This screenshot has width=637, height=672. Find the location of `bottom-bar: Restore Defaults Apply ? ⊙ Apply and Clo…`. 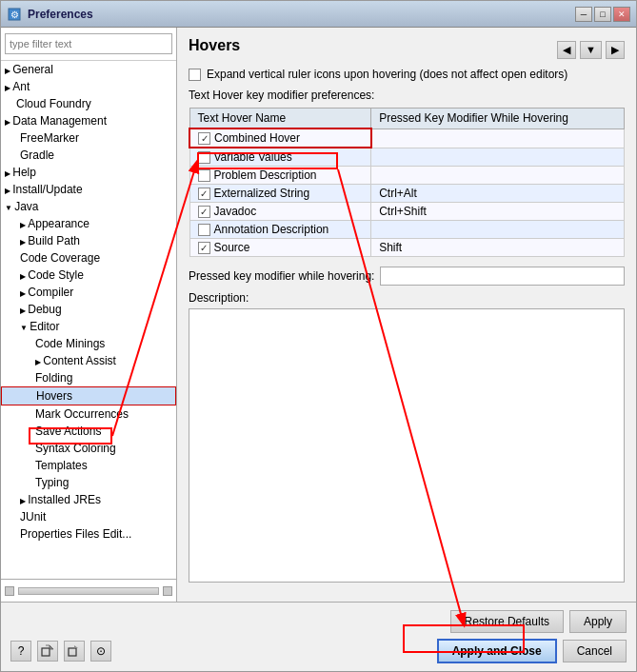

bottom-bar: Restore Defaults Apply ? ⊙ Apply and Clo… is located at coordinates (318, 636).